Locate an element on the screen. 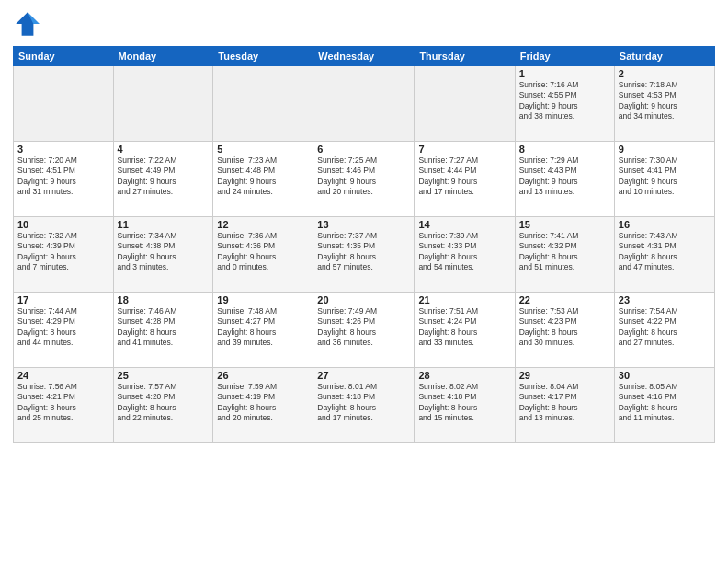 This screenshot has width=728, height=563. calendar-cell: 28Sunrise: 8:02 AM Sunset: 4:18 PM Dayli… is located at coordinates (465, 406).